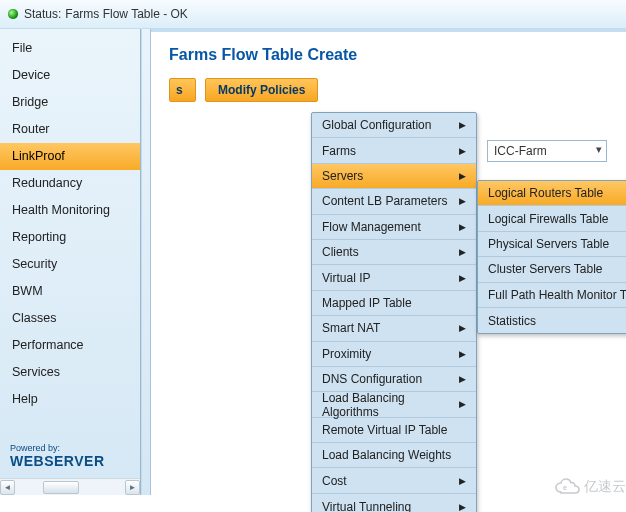 The image size is (626, 512). Describe the element at coordinates (70, 400) in the screenshot. I see `sidebar-item-help: Help` at that location.